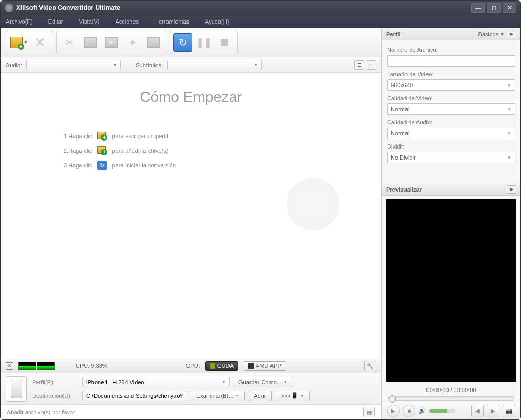 The height and width of the screenshot is (420, 521). Describe the element at coordinates (132, 43) in the screenshot. I see `effects-button: ✦` at that location.